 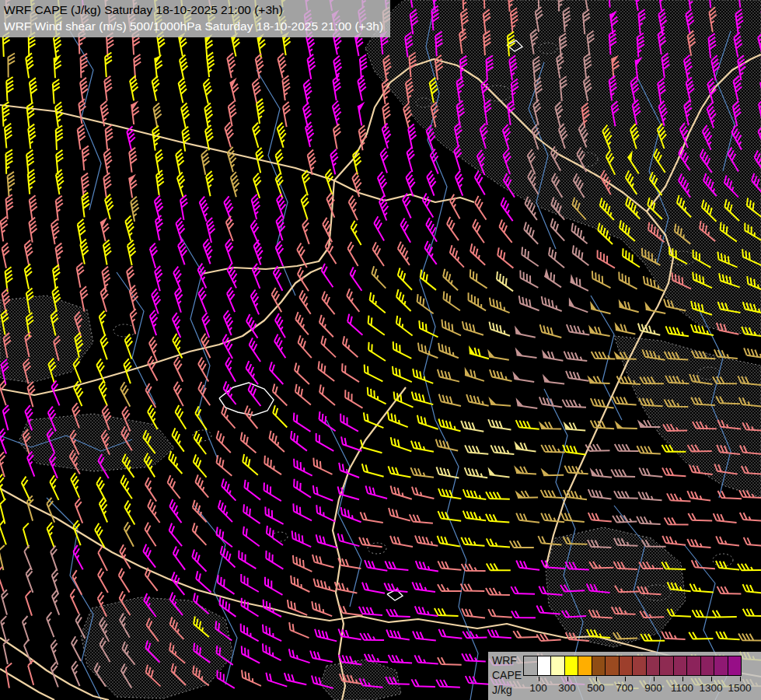 I want to click on legend-label: CAPE, so click(x=507, y=675).